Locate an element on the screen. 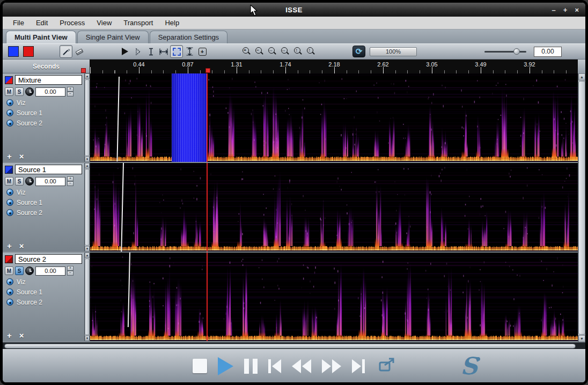 The height and width of the screenshot is (385, 588). ruler-scale: 0.44 0.87 1.31 1.74 2.18 2.62 3.05 3.49 … is located at coordinates (334, 66).